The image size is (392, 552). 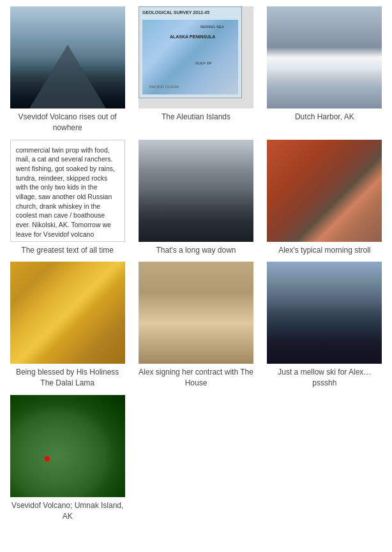 I want to click on caption-alexcontract: Alex signing her contract with The House, so click(x=196, y=378).